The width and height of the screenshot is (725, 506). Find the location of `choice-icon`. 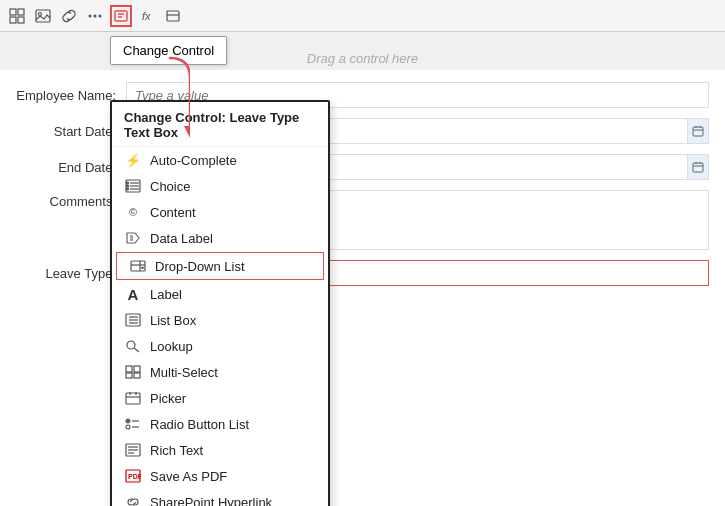

choice-icon is located at coordinates (133, 186).